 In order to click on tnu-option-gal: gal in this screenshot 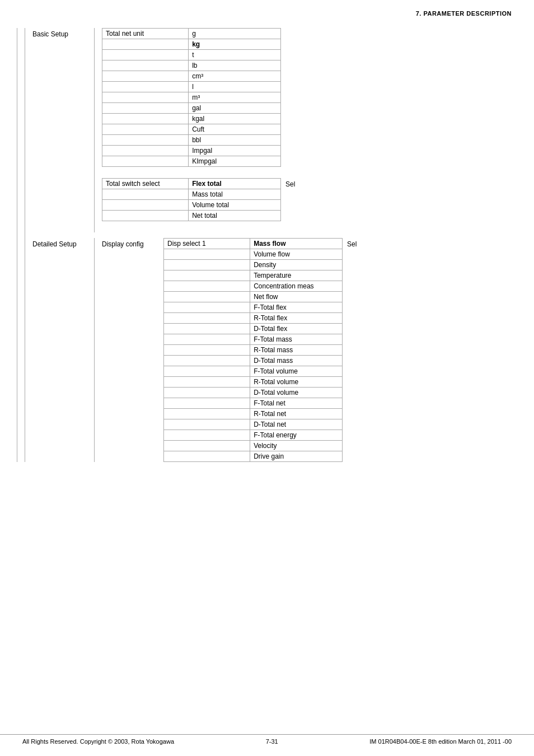, I will do `click(235, 109)`.